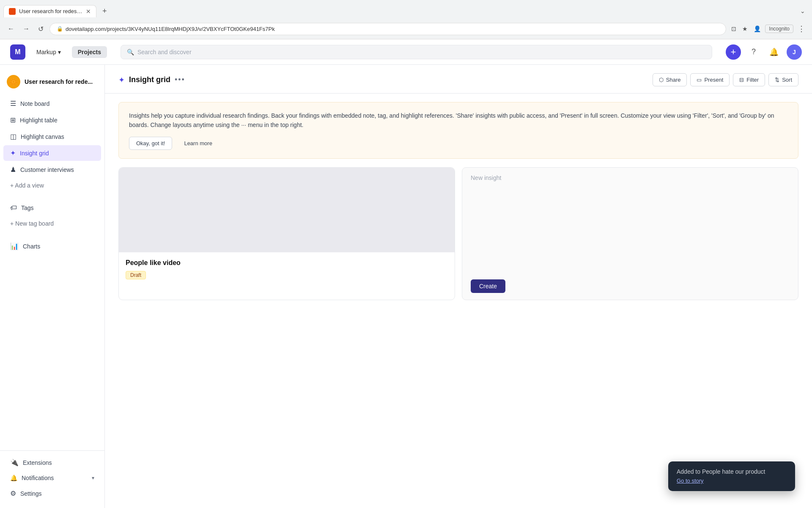 The width and height of the screenshot is (812, 508). I want to click on account-icon: 👤, so click(757, 29).